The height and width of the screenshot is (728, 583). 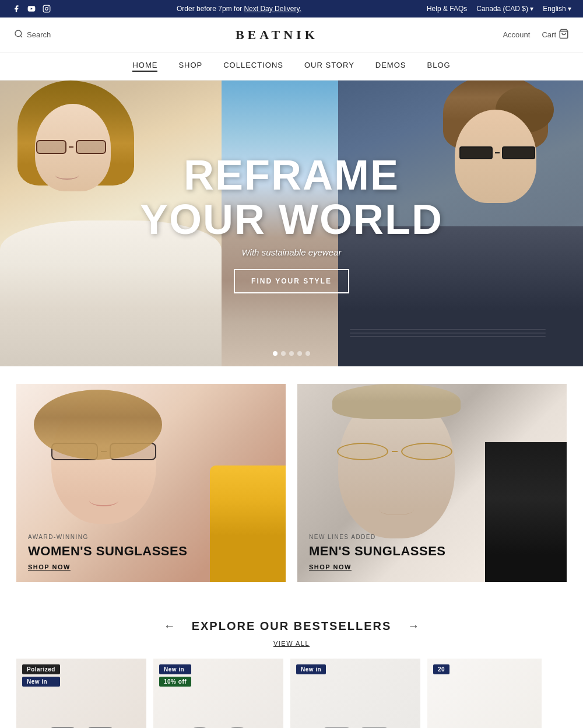 What do you see at coordinates (85, 693) in the screenshot?
I see `product-card-1: Polarized New in` at bounding box center [85, 693].